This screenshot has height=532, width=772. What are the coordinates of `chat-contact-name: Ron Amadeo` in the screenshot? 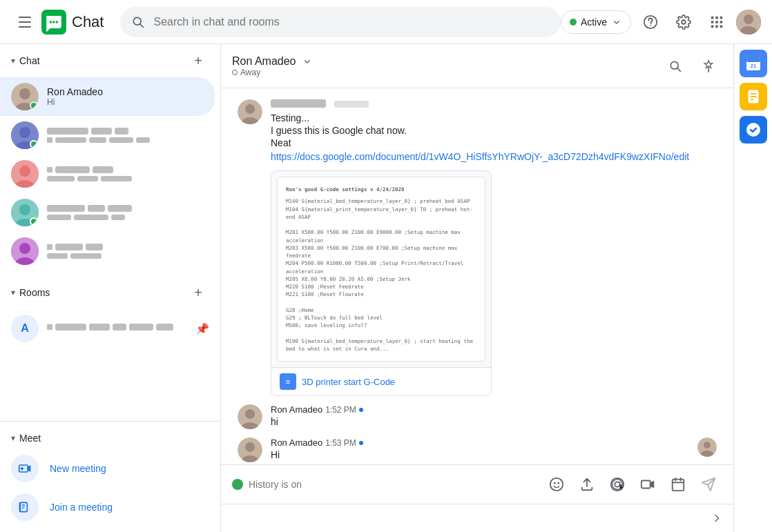 It's located at (447, 61).